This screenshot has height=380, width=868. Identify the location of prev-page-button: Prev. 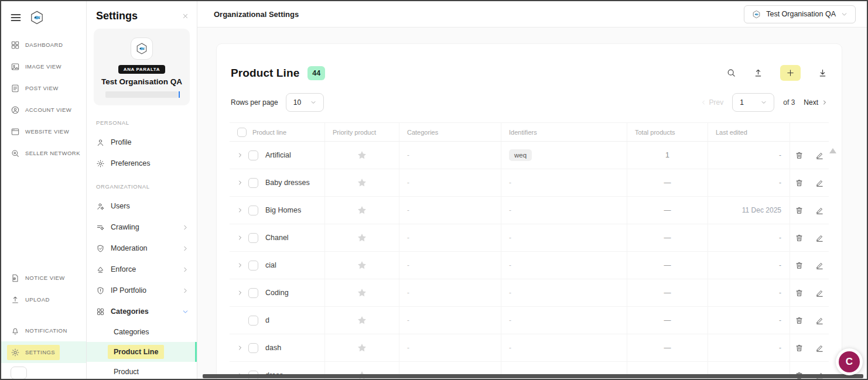
(712, 102).